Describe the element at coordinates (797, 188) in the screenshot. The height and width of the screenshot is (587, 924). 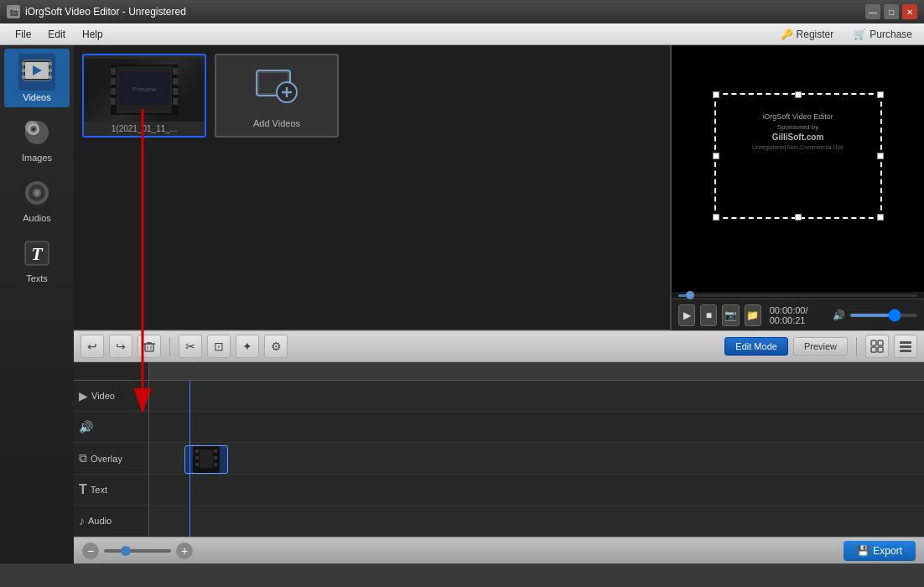
I see `preview-panel: iOrgSoft Video Editor Sponsored by Gilli…` at that location.